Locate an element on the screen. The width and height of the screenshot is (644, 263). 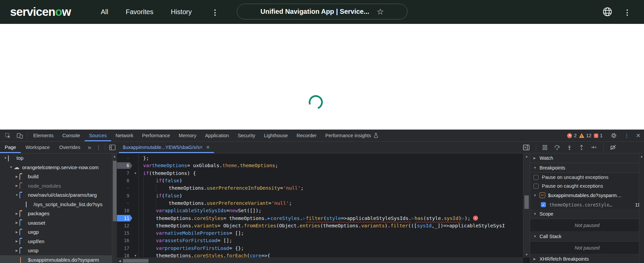
code-line: 15var nativeMobileProperties = []; is located at coordinates (320, 233).